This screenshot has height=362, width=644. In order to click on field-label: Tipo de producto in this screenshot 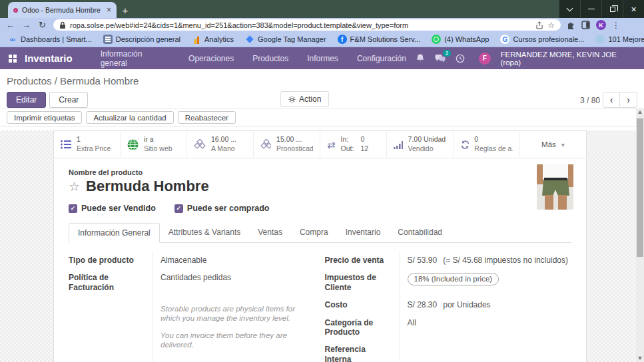, I will do `click(111, 260)`.